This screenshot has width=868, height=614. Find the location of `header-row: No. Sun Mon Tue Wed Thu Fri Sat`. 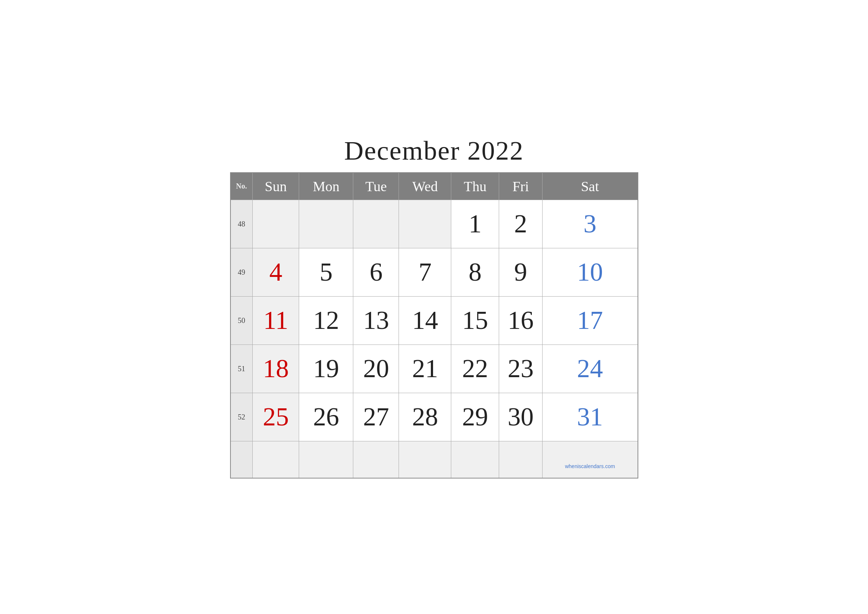

header-row: No. Sun Mon Tue Wed Thu Fri Sat is located at coordinates (434, 186).